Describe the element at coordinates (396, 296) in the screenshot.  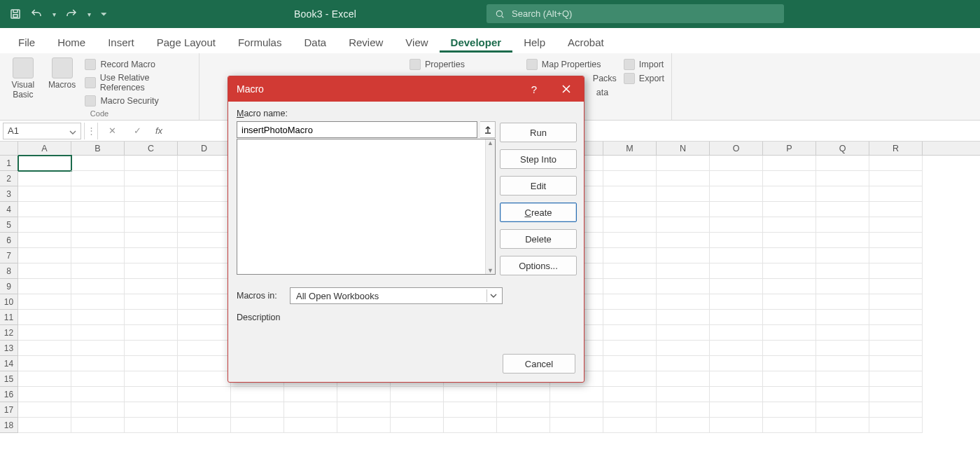
I see `macros-in-combo: All Open Workbooks` at that location.